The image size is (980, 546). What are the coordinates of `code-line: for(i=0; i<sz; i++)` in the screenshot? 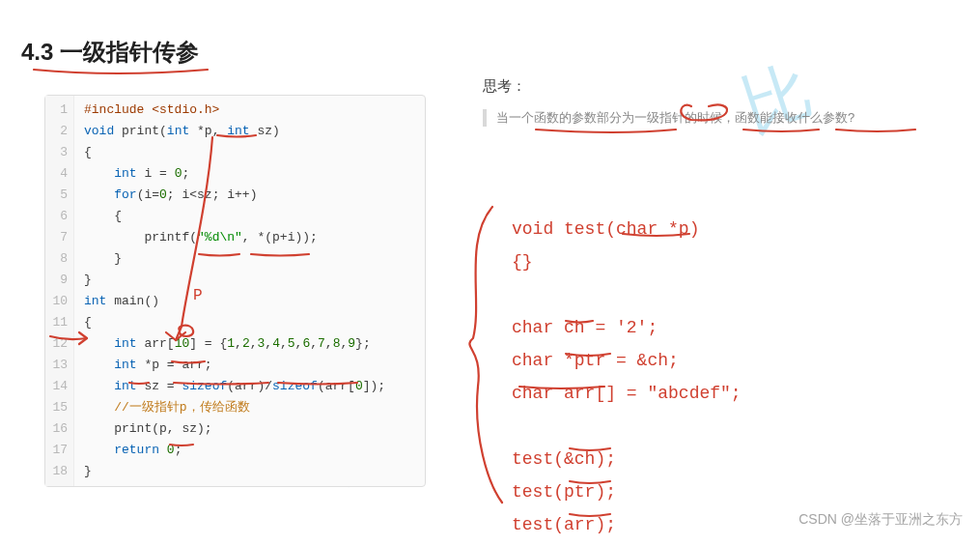 It's located at (249, 195).